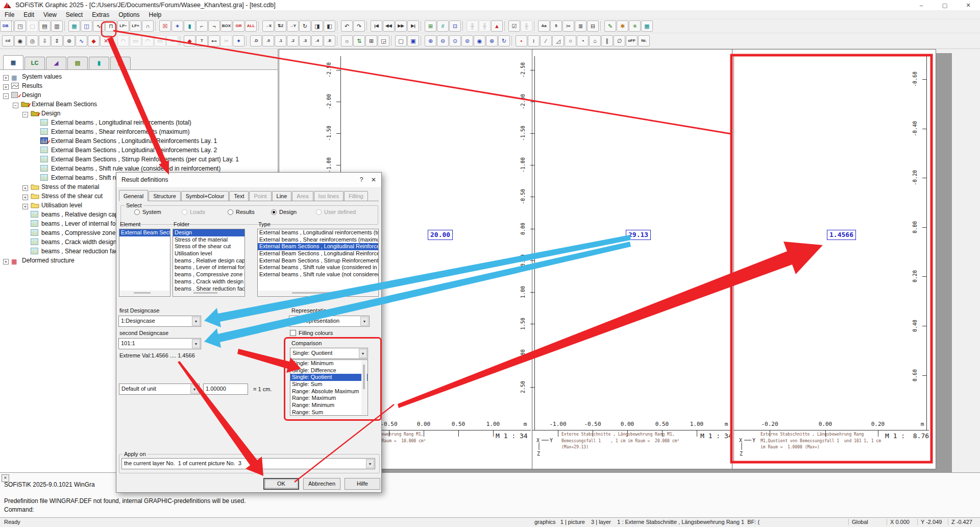 Image resolution: width=980 pixels, height=527 pixels. Describe the element at coordinates (139, 113) in the screenshot. I see `tree-row: −✓Design` at that location.